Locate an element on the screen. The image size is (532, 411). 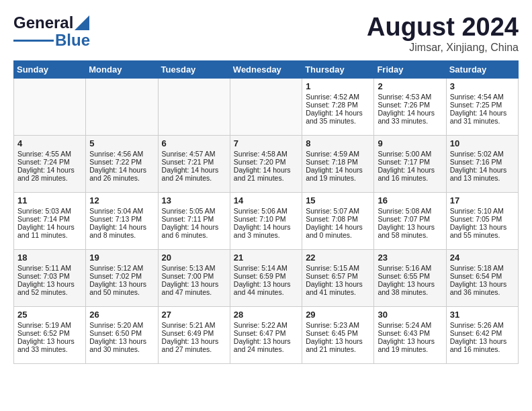
day-number: 10 is located at coordinates (482, 144).